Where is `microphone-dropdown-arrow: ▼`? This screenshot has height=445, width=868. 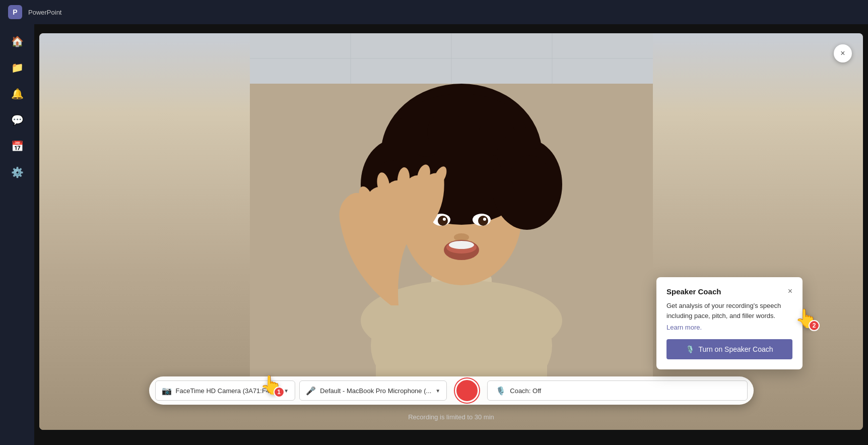 microphone-dropdown-arrow: ▼ is located at coordinates (438, 391).